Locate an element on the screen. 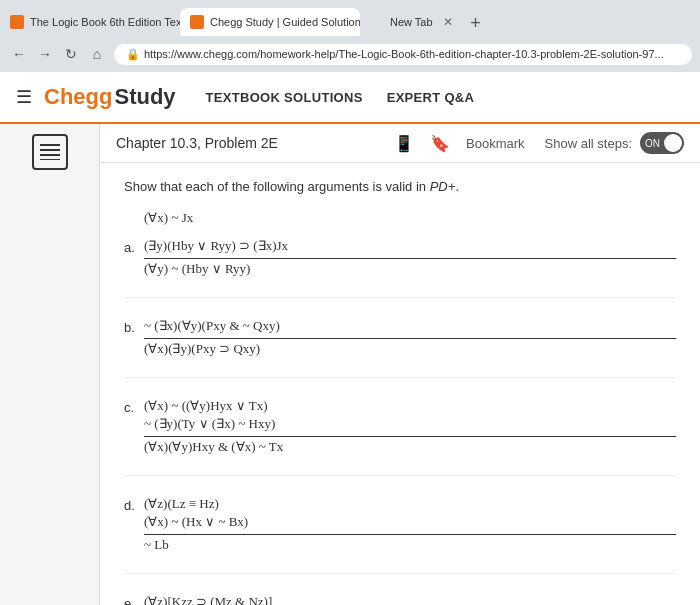 The height and width of the screenshot is (605, 700). given-formula: (∀x) ~ Jx is located at coordinates (410, 218).